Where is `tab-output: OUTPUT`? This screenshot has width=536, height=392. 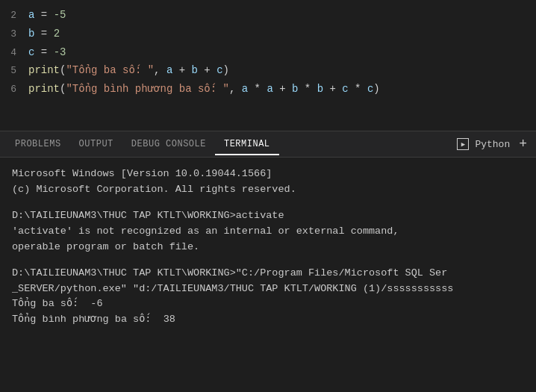
tab-output: OUTPUT is located at coordinates (96, 144).